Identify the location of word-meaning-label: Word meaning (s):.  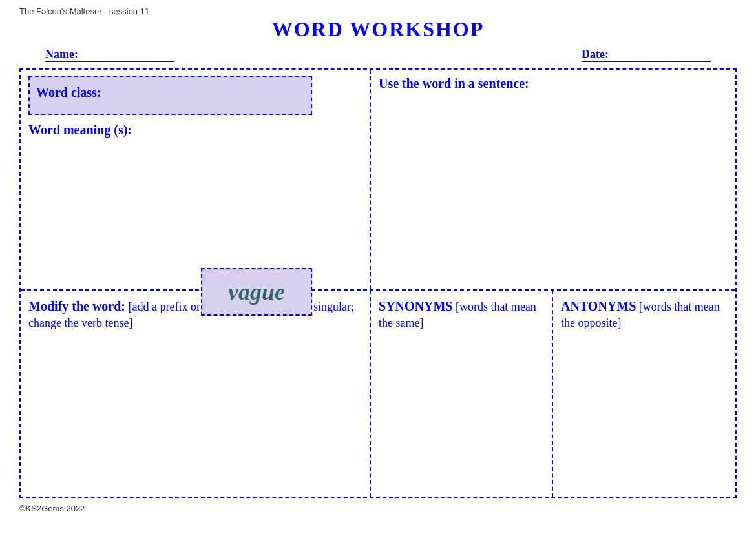
(195, 130).